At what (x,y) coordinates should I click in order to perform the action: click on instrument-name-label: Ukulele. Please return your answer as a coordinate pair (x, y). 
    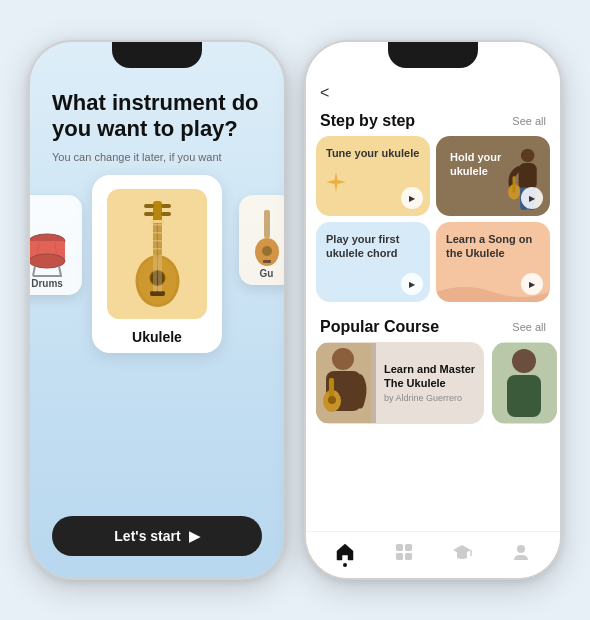
    Looking at the image, I should click on (157, 337).